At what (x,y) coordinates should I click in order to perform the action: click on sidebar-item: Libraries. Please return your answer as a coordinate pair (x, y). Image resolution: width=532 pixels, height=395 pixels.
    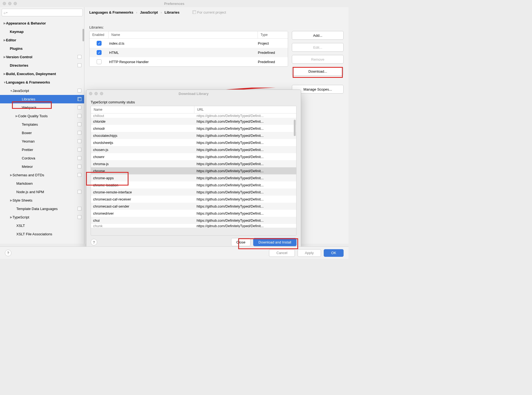
    Looking at the image, I should click on (42, 99).